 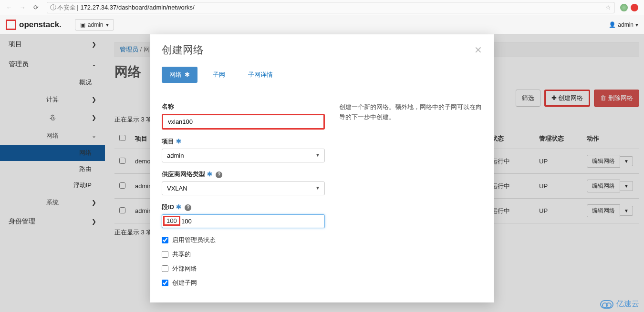 I want to click on back-button: ←, so click(x=9, y=8).